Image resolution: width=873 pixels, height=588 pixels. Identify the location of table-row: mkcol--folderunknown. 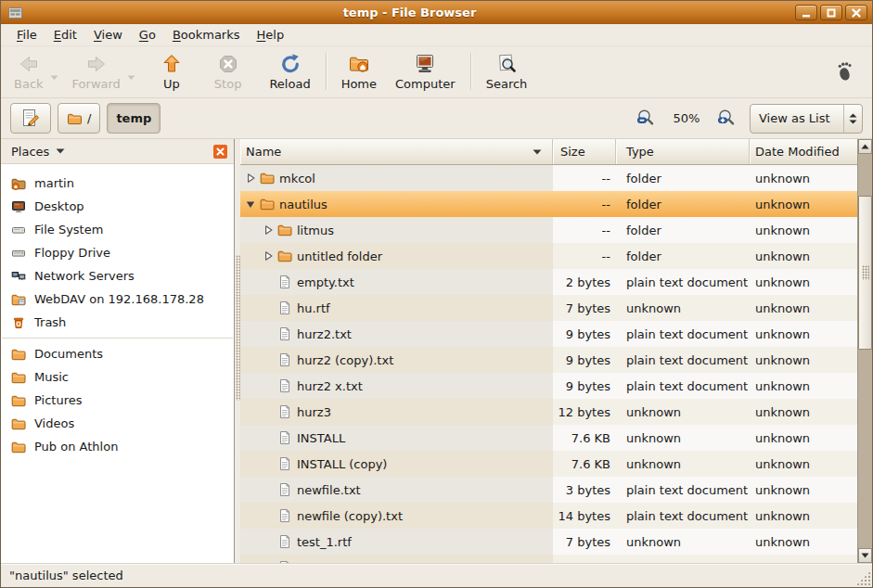
(549, 178).